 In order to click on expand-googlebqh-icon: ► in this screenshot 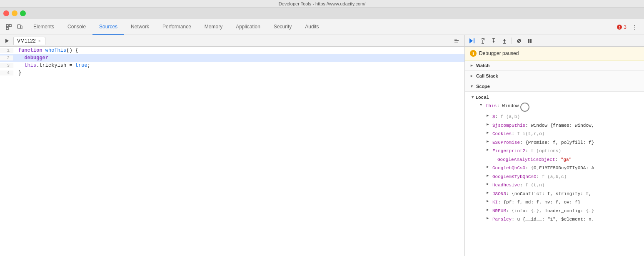, I will do `click(489, 168)`.